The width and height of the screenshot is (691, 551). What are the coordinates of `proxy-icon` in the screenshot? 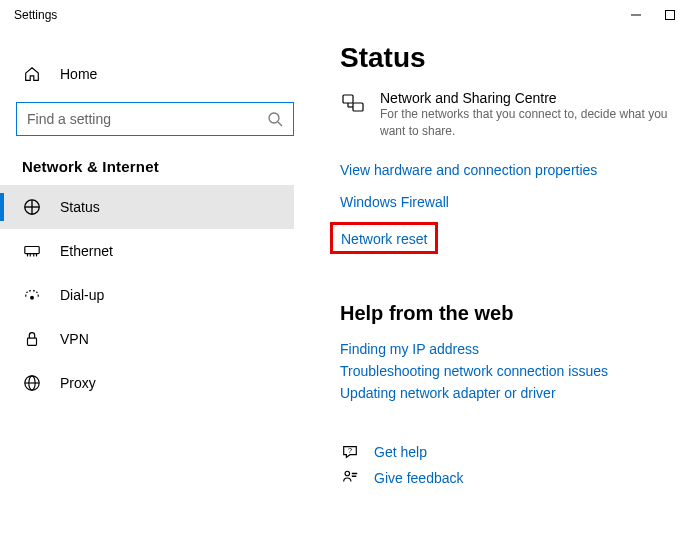 It's located at (32, 383).